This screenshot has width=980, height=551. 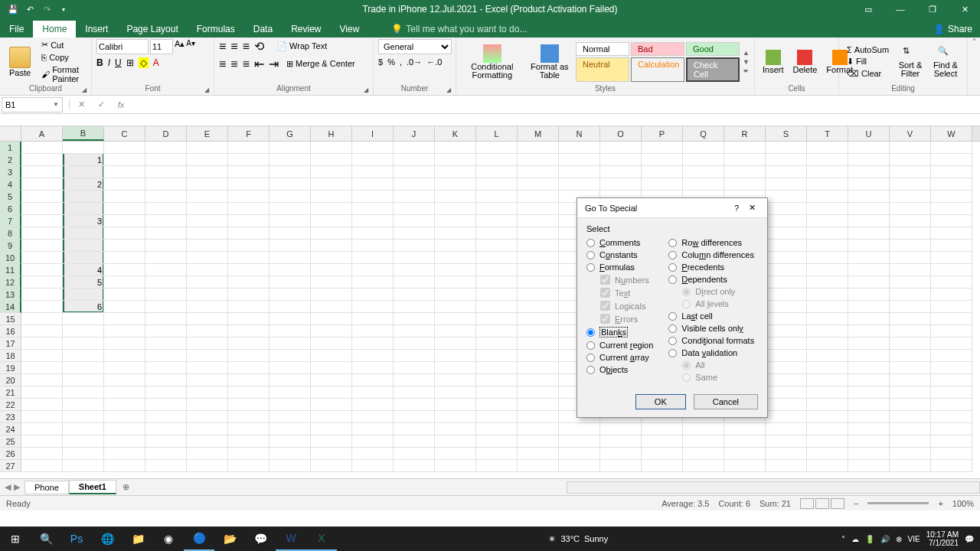 What do you see at coordinates (414, 233) in the screenshot?
I see `cell-J8` at bounding box center [414, 233].